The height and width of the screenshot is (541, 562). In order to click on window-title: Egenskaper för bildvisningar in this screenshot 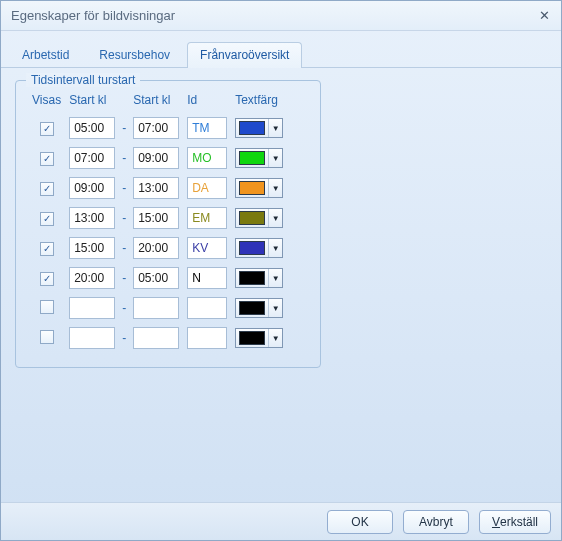, I will do `click(273, 16)`.